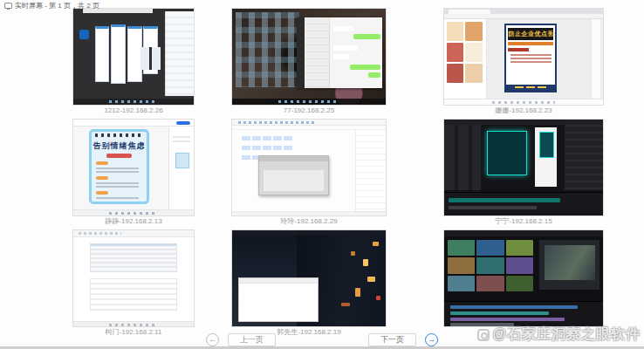  I want to click on mock-chat-list, so click(318, 52).